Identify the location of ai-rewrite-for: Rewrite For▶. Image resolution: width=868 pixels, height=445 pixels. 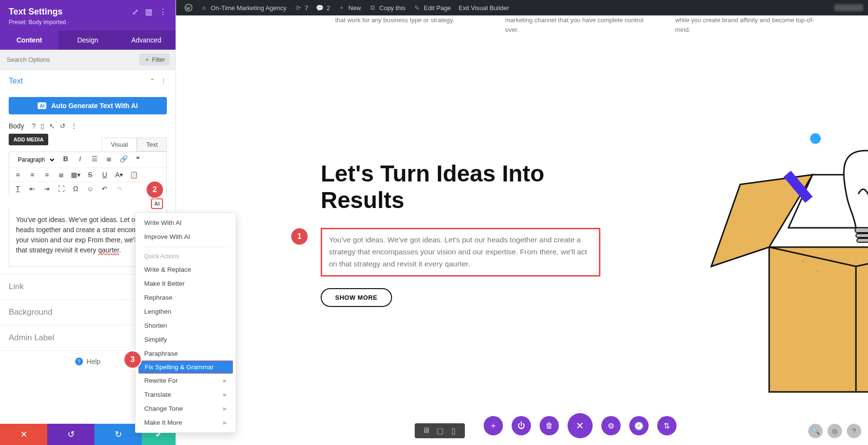
(186, 380).